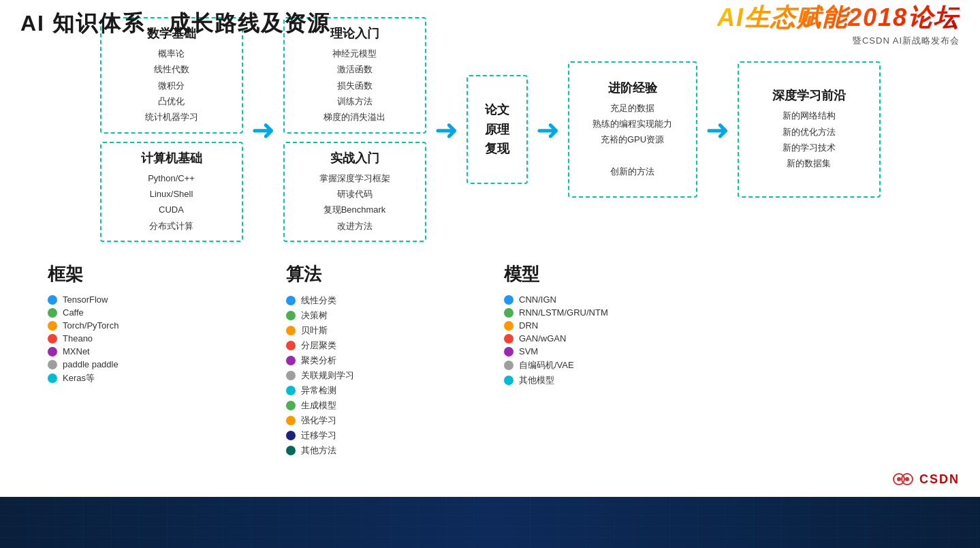  What do you see at coordinates (606, 338) in the screenshot?
I see `legend-item: GAN/wGAN` at bounding box center [606, 338].